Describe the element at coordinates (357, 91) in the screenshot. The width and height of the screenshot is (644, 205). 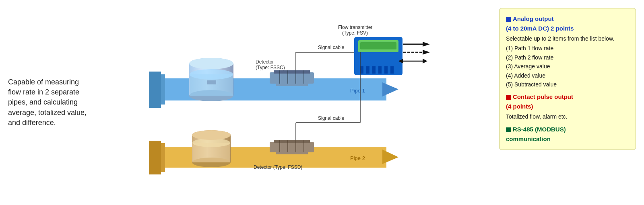
I see `svg-text: Pipe 1` at that location.